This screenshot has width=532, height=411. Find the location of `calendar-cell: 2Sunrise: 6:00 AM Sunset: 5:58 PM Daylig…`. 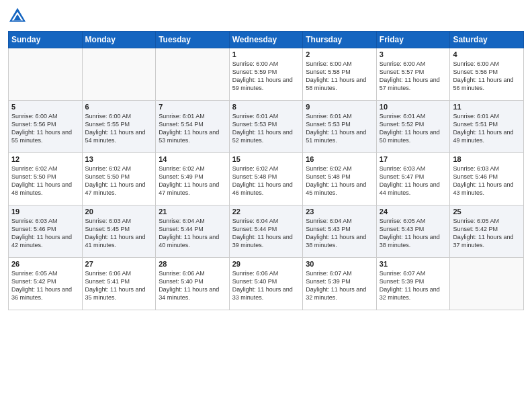

calendar-cell: 2Sunrise: 6:00 AM Sunset: 5:58 PM Daylig… is located at coordinates (340, 75).